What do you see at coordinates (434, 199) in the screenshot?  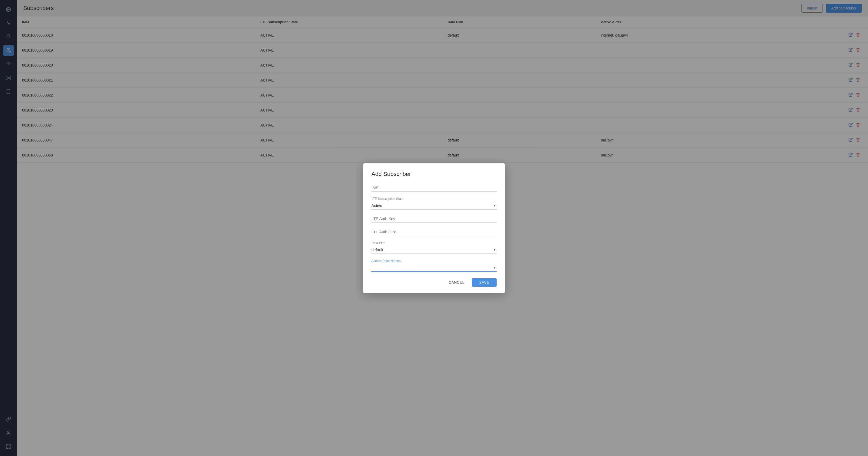 I see `lte-subscription-label: LTE Subscription State` at bounding box center [434, 199].